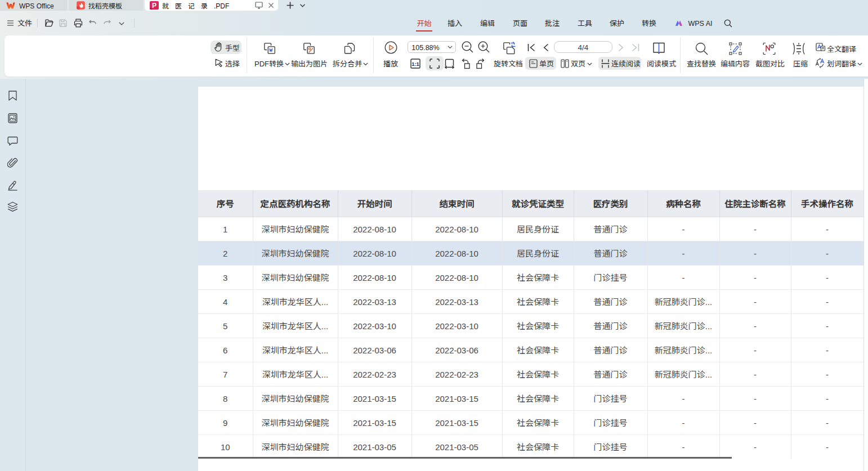 This screenshot has height=471, width=868. What do you see at coordinates (415, 64) in the screenshot?
I see `svg-text: 1:1` at bounding box center [415, 64].